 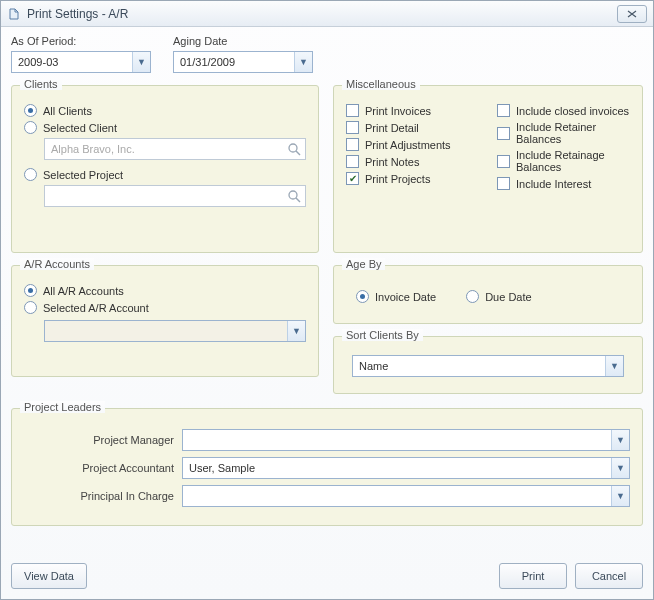 I want to click on titlebar: Print Settings - A/R, so click(x=327, y=14).